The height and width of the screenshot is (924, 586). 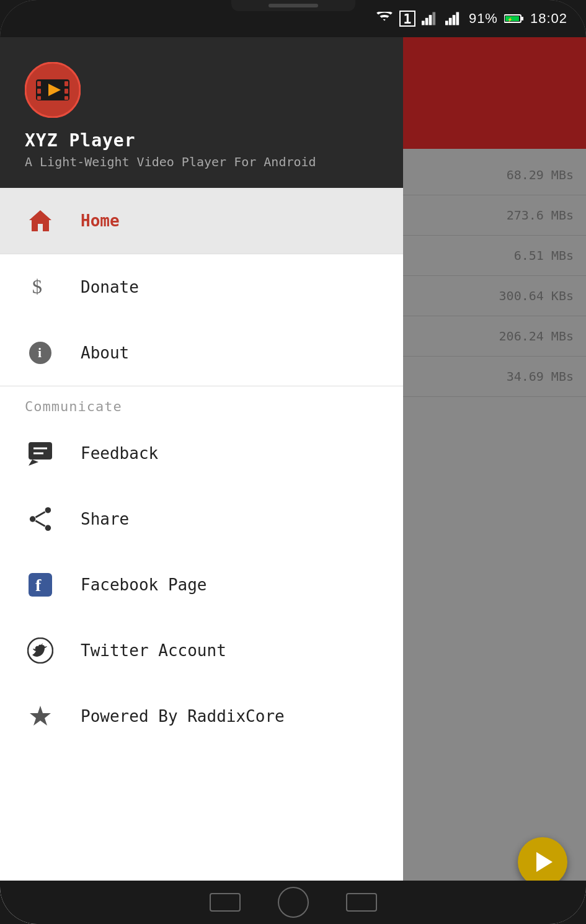 What do you see at coordinates (362, 902) in the screenshot?
I see `recents-button` at bounding box center [362, 902].